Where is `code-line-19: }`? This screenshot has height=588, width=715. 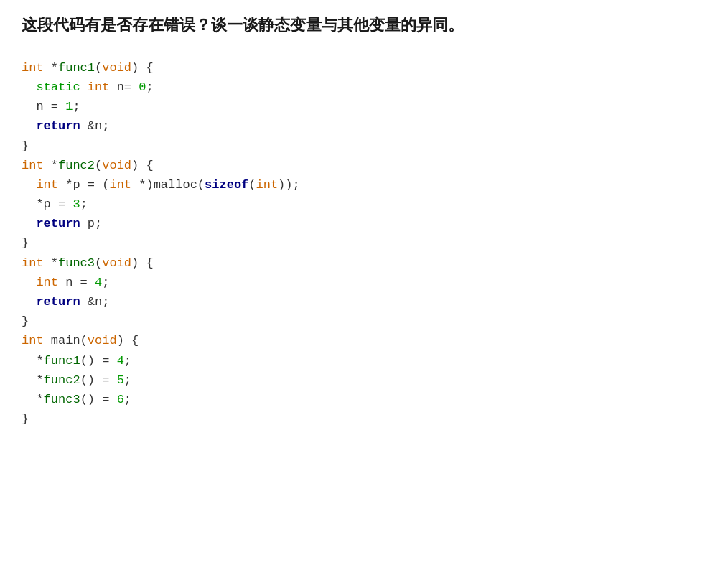
code-line-19: } is located at coordinates (358, 419).